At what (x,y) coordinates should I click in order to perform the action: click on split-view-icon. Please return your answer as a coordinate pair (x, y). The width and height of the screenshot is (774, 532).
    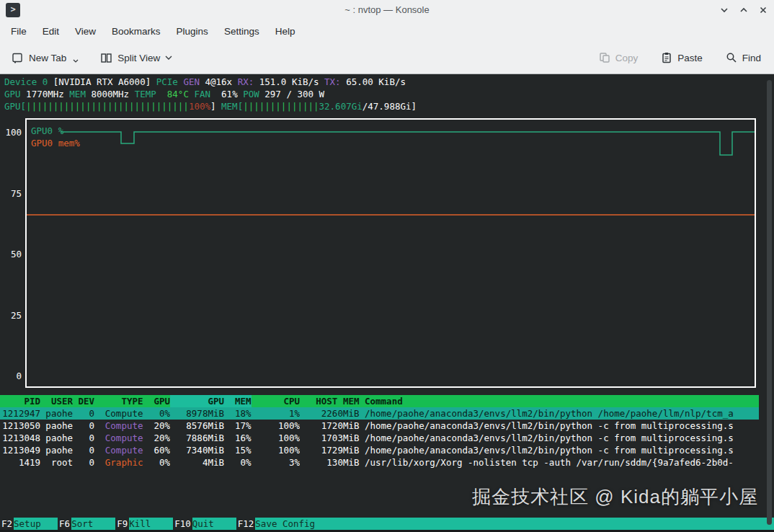
    Looking at the image, I should click on (107, 58).